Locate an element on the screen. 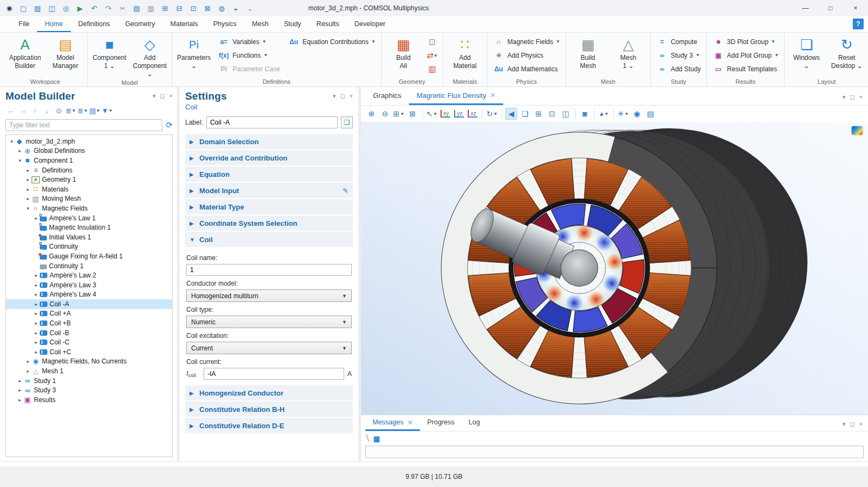  add-plot-group-button: ▣Add Plot Group▼ is located at coordinates (745, 56).